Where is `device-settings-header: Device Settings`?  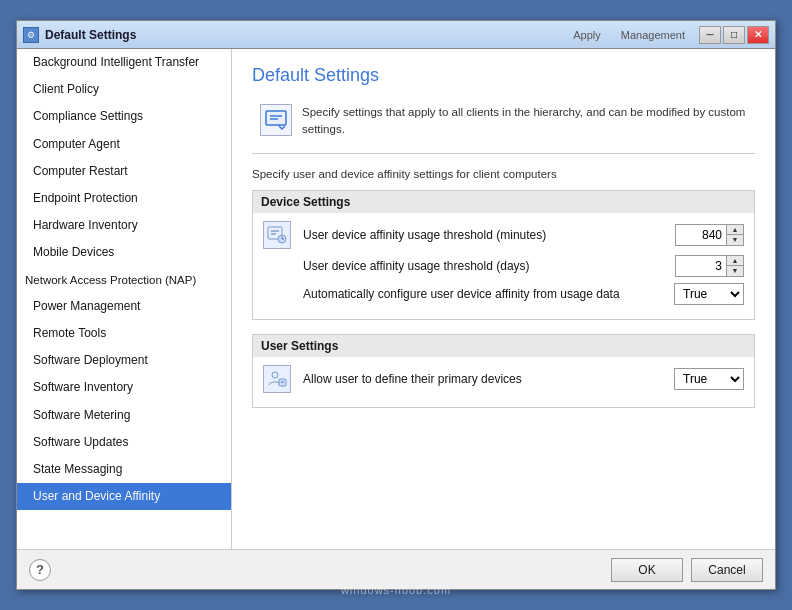 device-settings-header: Device Settings is located at coordinates (504, 202).